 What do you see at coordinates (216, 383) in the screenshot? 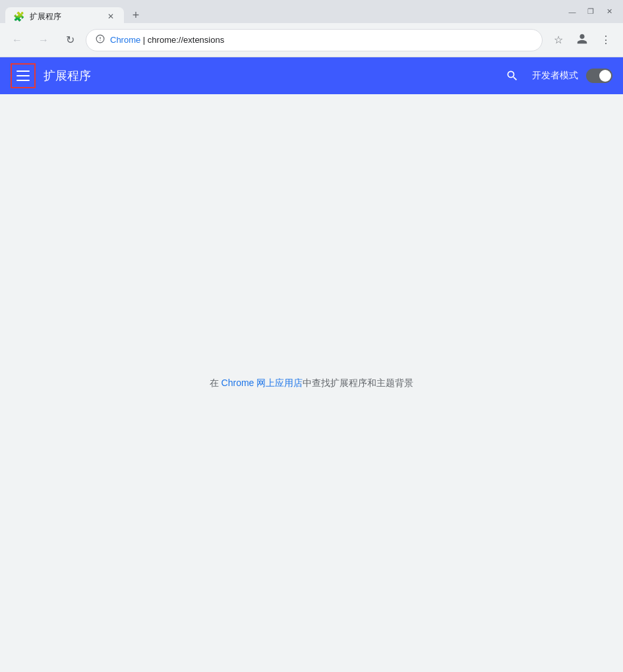
I see `empty-text-before: 在` at bounding box center [216, 383].